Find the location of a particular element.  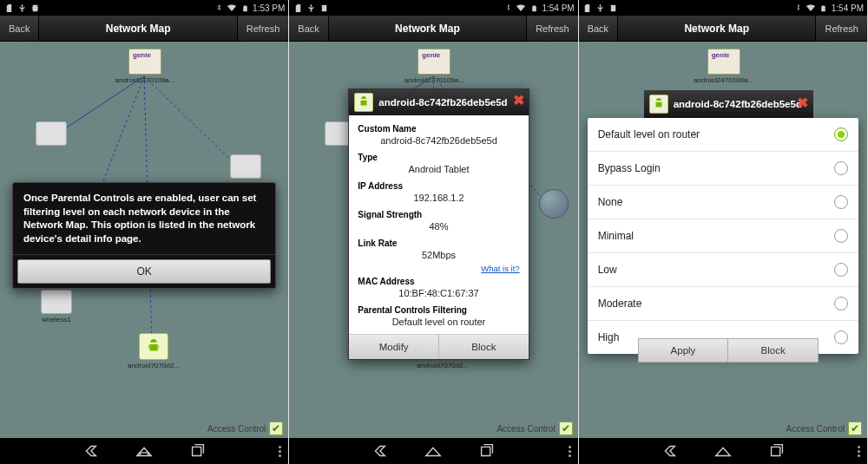

clock-text: 1:54 PM is located at coordinates (557, 9).